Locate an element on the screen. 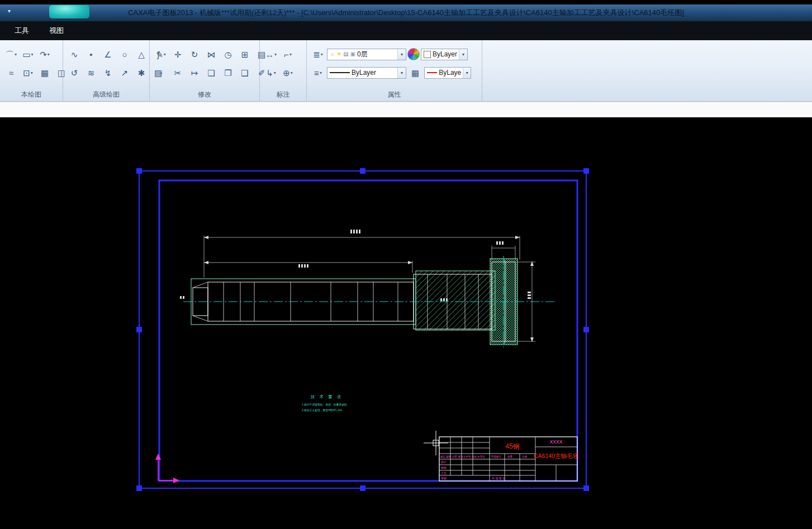 This screenshot has height=529, width=812. layer-freeze-icon: ☀ is located at coordinates (339, 54).